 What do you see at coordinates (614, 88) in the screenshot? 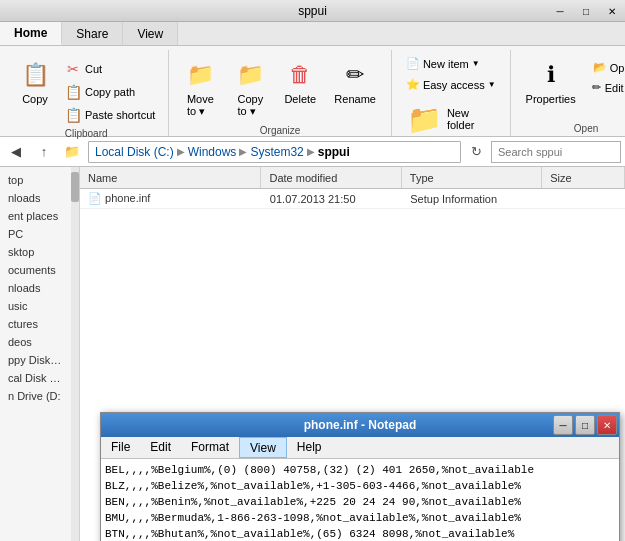
I see `edit-label: Edit` at bounding box center [614, 88].